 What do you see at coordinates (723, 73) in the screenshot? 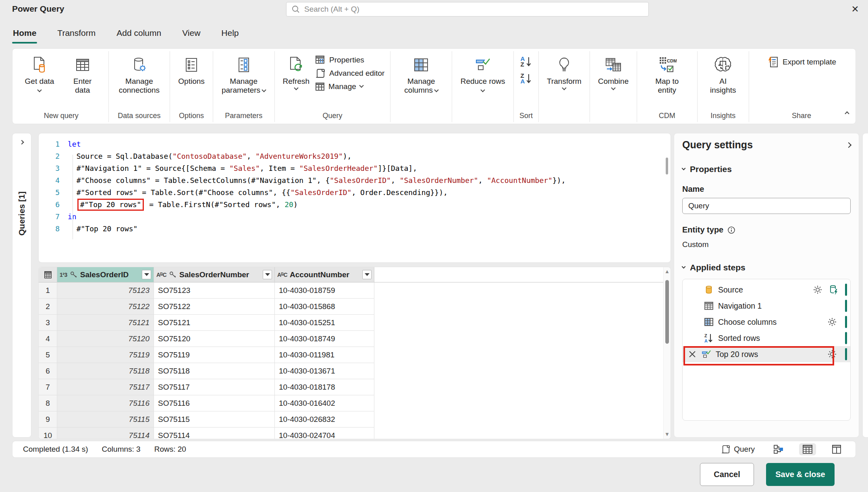
I see `ai-insights-button: AI insights` at bounding box center [723, 73].